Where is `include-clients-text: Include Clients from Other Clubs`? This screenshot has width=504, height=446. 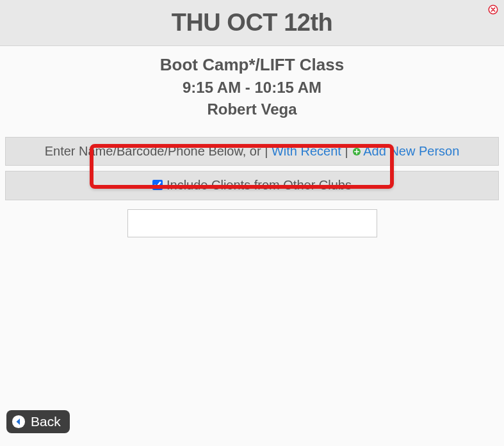 include-clients-text: Include Clients from Other Clubs is located at coordinates (259, 186).